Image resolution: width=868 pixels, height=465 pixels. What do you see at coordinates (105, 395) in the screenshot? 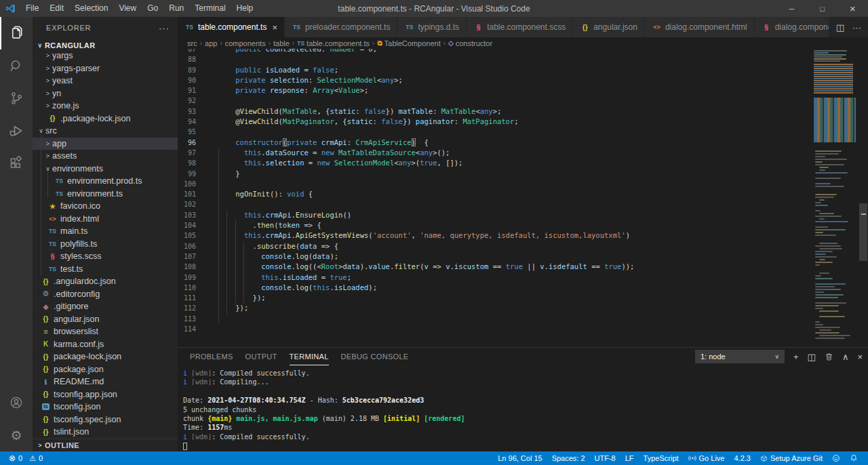
I see `tree-file-tsconfig.app.json: {}tsconfig.app.json` at bounding box center [105, 395].